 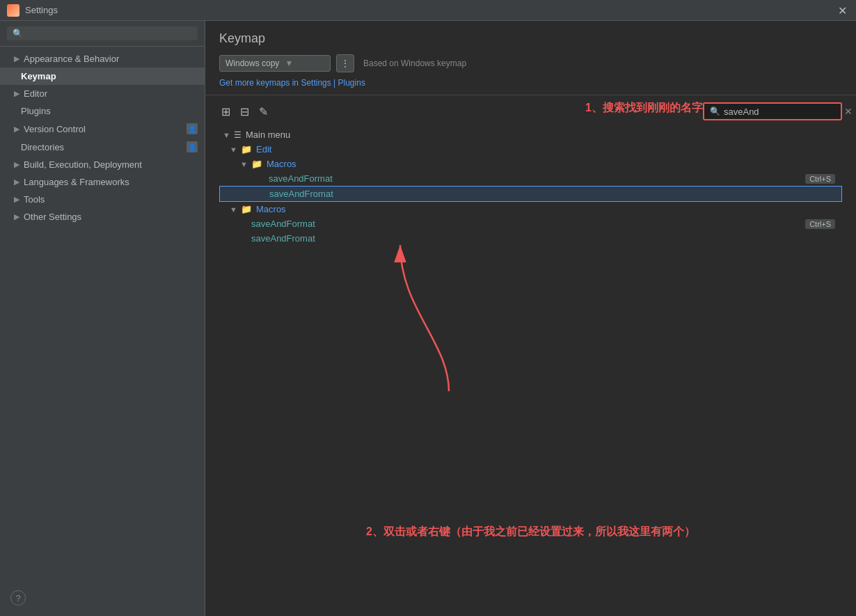 What do you see at coordinates (263, 111) in the screenshot?
I see `edit-button: ✎` at bounding box center [263, 111].